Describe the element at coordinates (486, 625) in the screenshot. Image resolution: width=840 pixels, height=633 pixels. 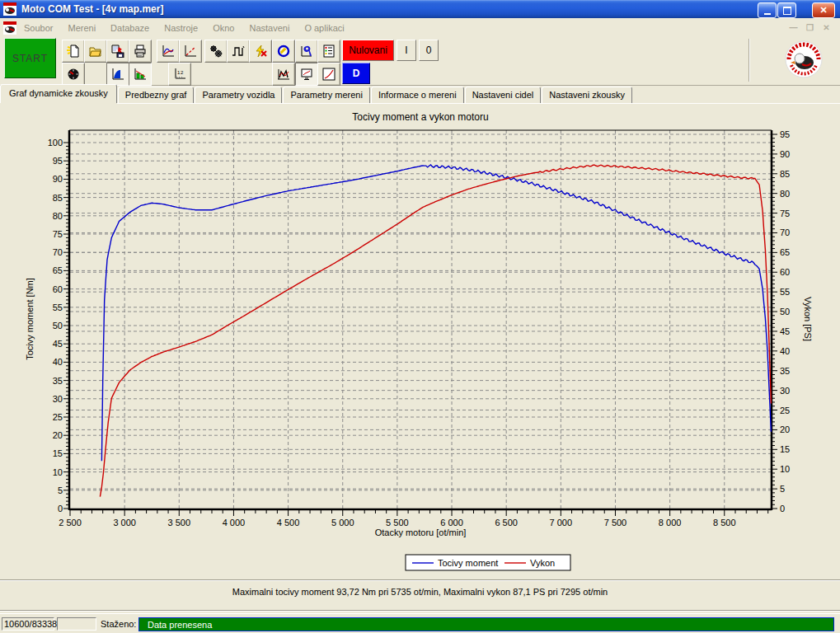
I see `progress-bar: Data prenesena` at that location.